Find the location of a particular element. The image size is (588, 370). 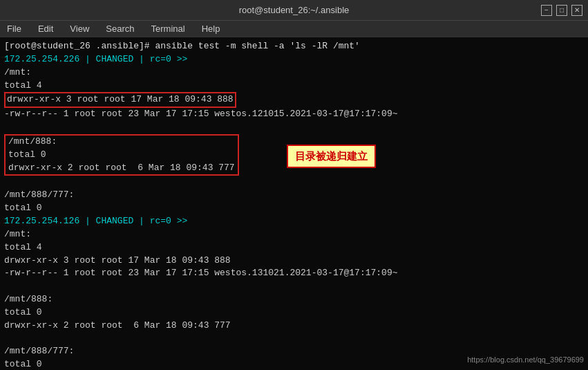

menu-bar: File Edit View Search Terminal Help is located at coordinates (294, 29).